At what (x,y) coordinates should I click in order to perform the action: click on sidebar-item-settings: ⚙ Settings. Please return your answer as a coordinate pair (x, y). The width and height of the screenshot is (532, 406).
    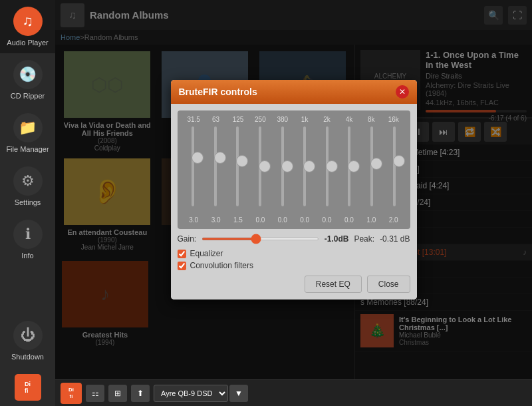
    Looking at the image, I should click on (28, 186).